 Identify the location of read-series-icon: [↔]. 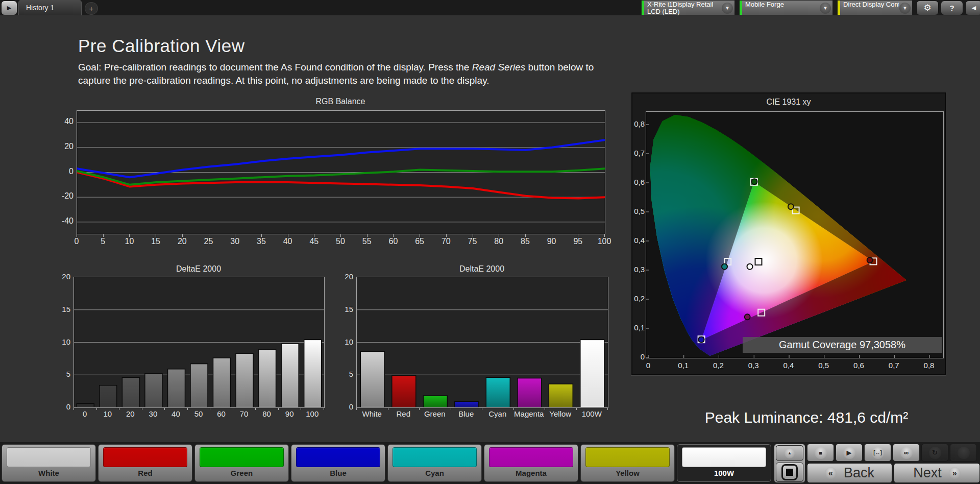
(878, 453).